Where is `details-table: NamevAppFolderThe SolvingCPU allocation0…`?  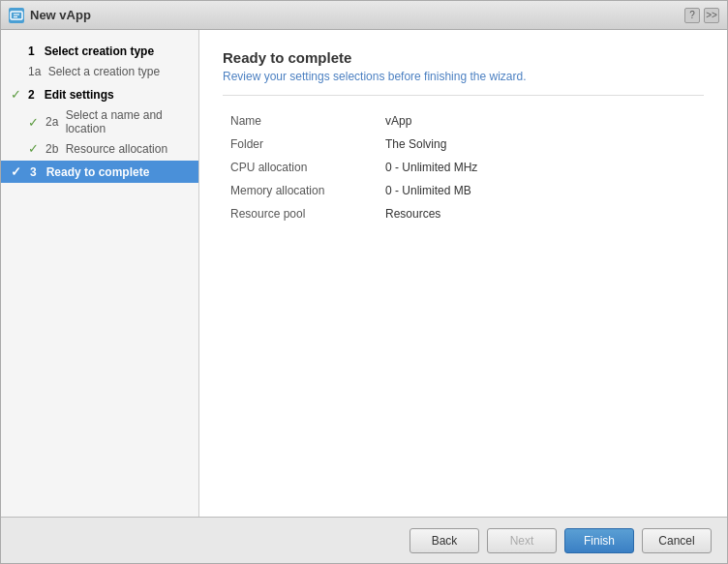 details-table: NamevAppFolderThe SolvingCPU allocation0… is located at coordinates (463, 167).